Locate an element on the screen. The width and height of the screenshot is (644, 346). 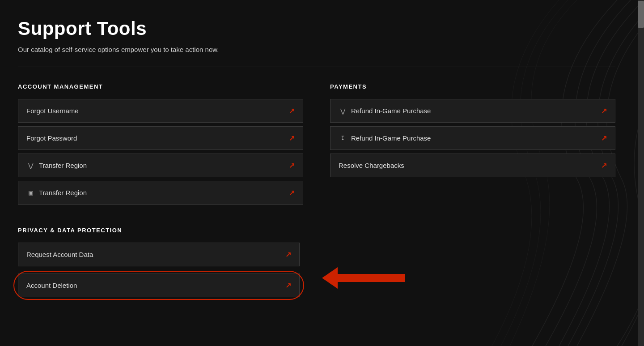
refund-ingame-1-arrow-icon: ↗ is located at coordinates (604, 111).